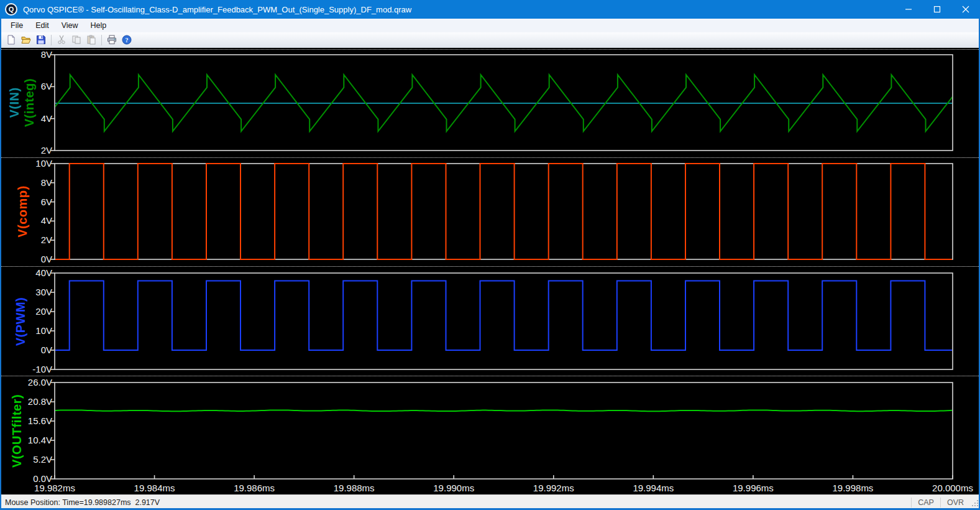  Describe the element at coordinates (554, 488) in the screenshot. I see `x-tick-label: 19.992ms` at that location.